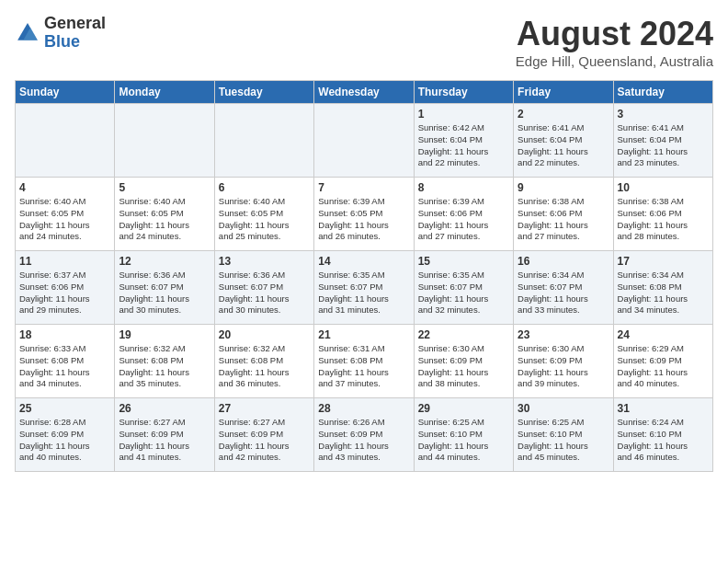 This screenshot has width=728, height=563. What do you see at coordinates (364, 261) in the screenshot?
I see `day-number: 14` at bounding box center [364, 261].